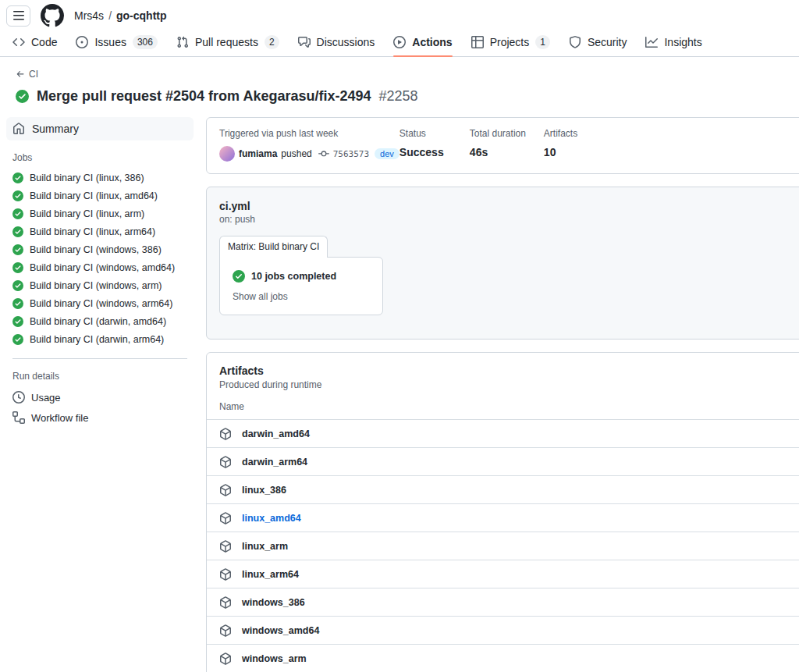 This screenshot has width=799, height=672. Describe the element at coordinates (97, 340) in the screenshot. I see `job-label: Build binary CI (darwin, arm64)` at that location.